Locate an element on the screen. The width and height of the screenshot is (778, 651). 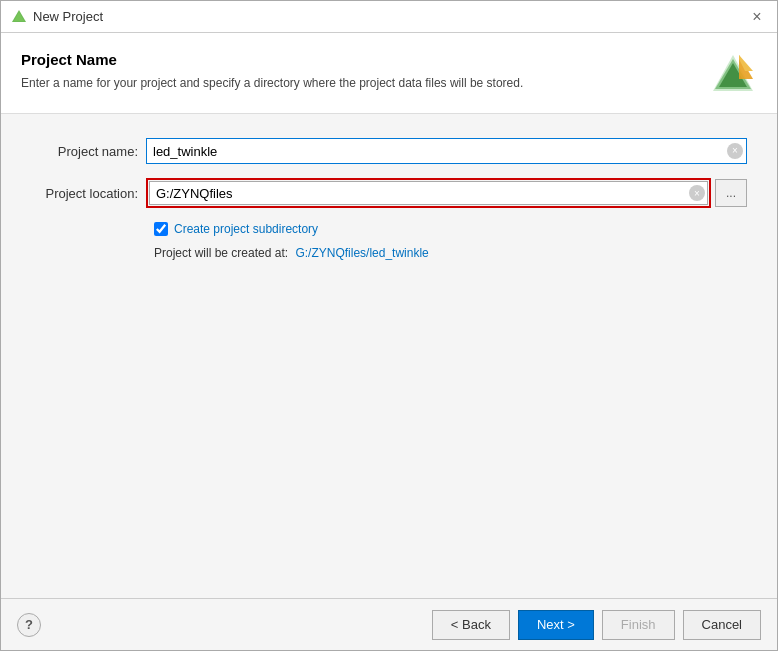
project-name-label: Project name: is located at coordinates (88, 152).